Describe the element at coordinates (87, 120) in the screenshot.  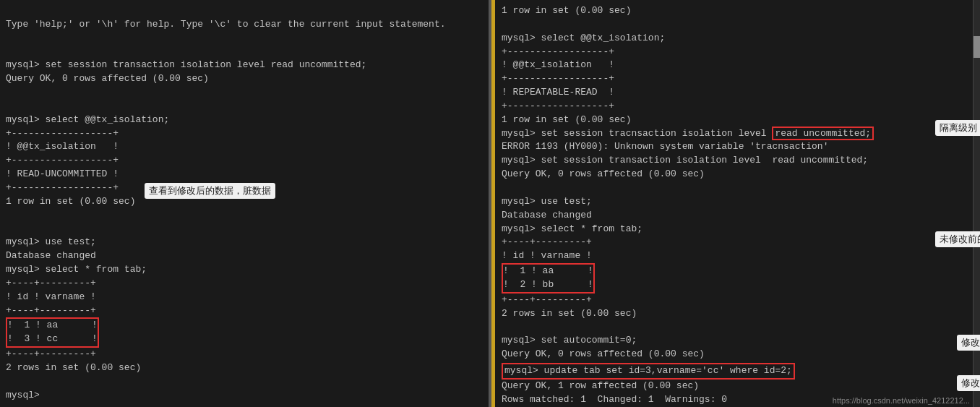
I see `left-line-4: mysql> select @@tx_isolation;` at that location.